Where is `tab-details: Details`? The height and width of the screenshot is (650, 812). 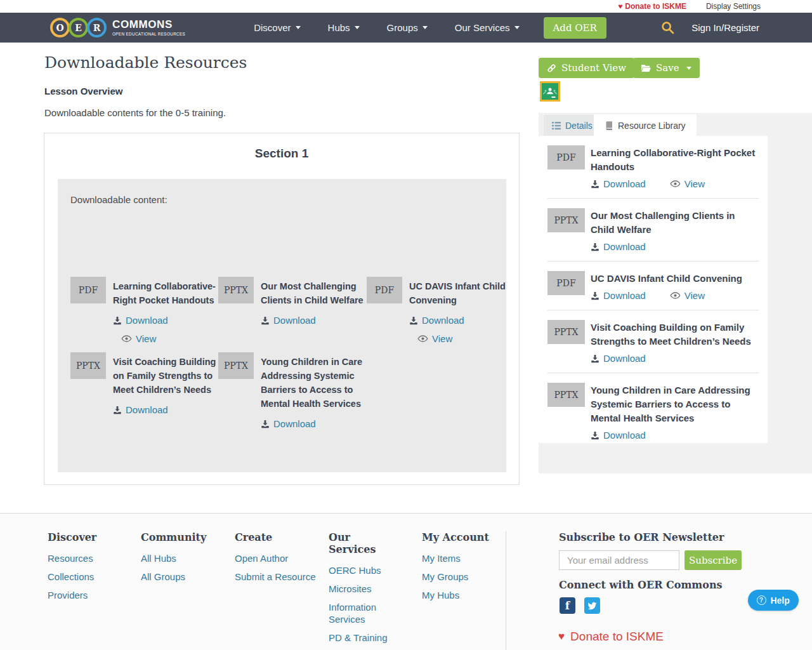
tab-details: Details is located at coordinates (572, 126).